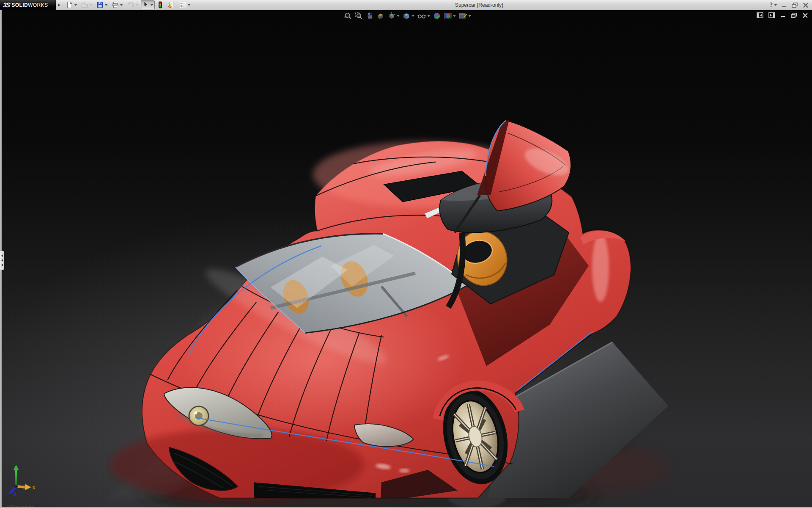 The height and width of the screenshot is (508, 812). Describe the element at coordinates (171, 5) in the screenshot. I see `file-properties-button` at that location.